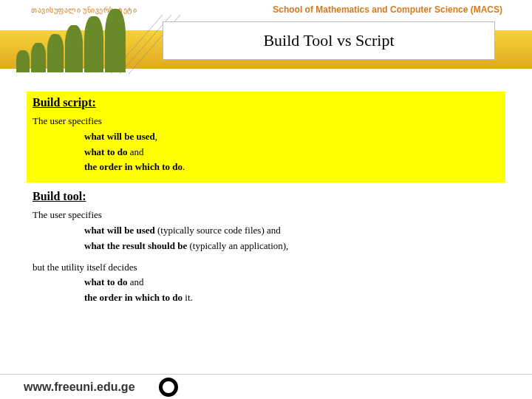 Image resolution: width=532 pixels, height=399 pixels. Describe the element at coordinates (387, 10) in the screenshot. I see `school-name: School of Mathematics and Computer Scien…` at that location.